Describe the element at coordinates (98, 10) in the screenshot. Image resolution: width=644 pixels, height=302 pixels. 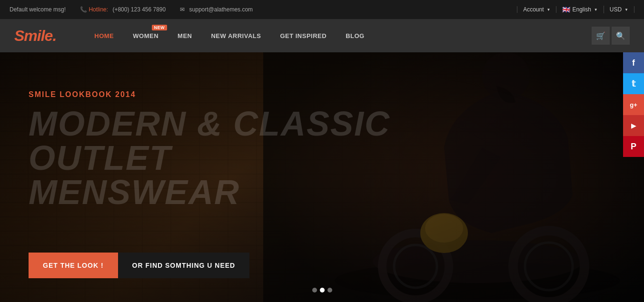
I see `hotline-label: Hotline:` at that location.